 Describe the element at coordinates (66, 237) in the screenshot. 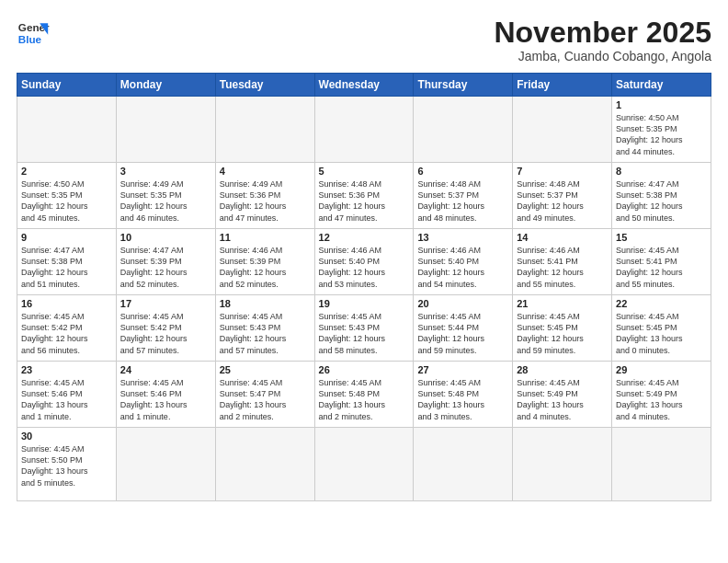

I see `day-number: 9` at that location.